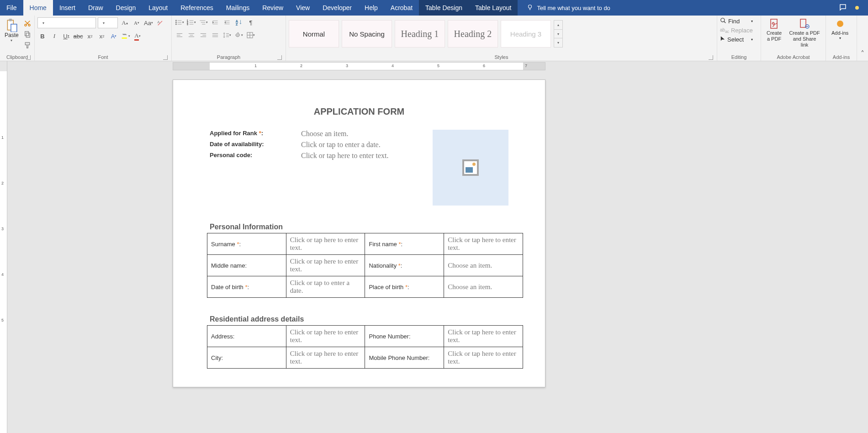  Describe the element at coordinates (840, 24) in the screenshot. I see `addins-icon` at that location.